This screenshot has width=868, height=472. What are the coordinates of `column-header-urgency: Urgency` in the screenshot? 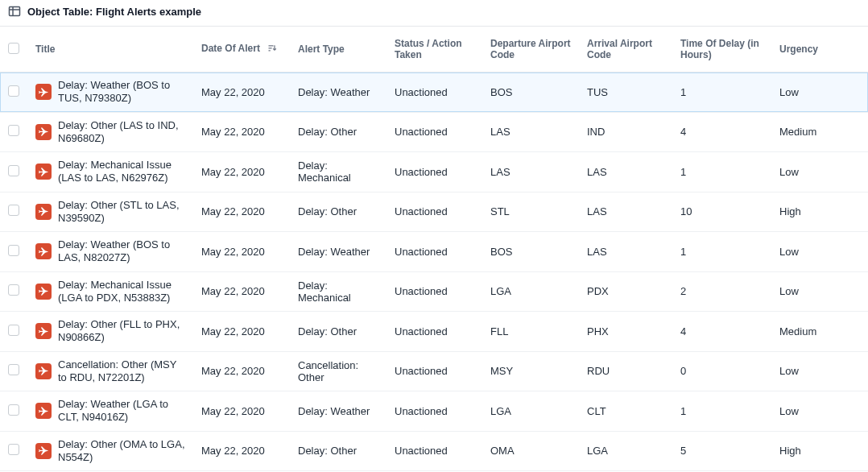 It's located at (820, 50).